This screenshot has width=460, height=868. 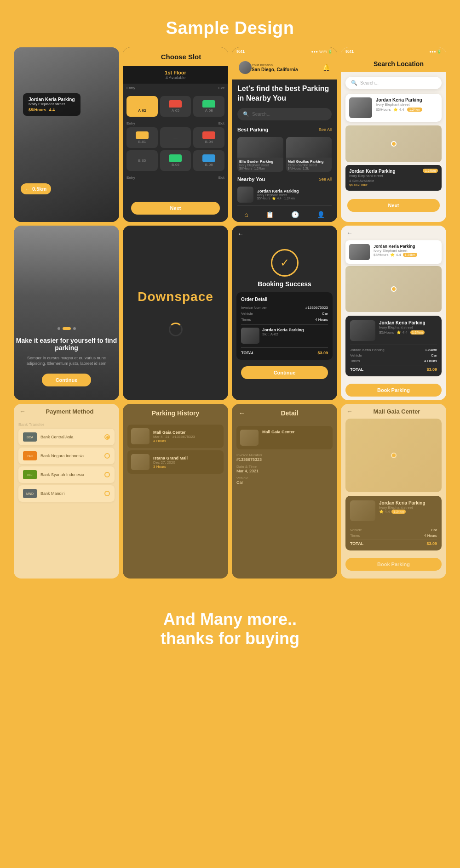 I want to click on nav-home-icon: ⌂, so click(x=246, y=215).